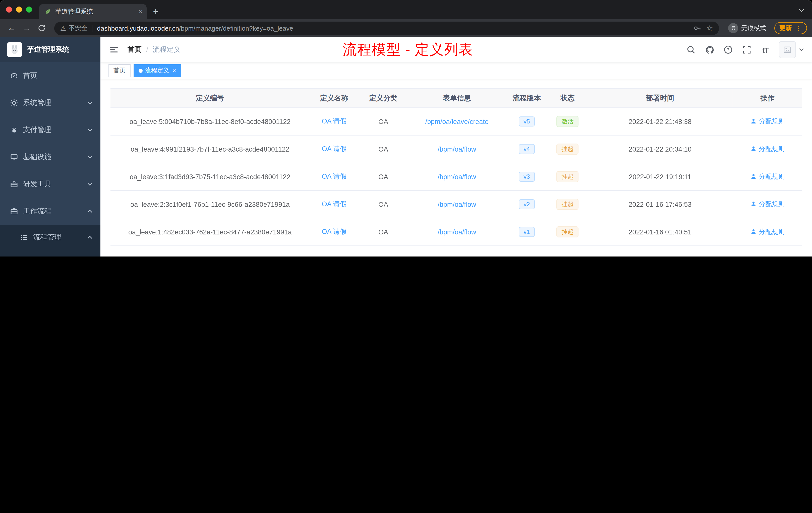 The height and width of the screenshot is (513, 812). What do you see at coordinates (660, 98) in the screenshot?
I see `col-deploy-time: 部署时间` at bounding box center [660, 98].